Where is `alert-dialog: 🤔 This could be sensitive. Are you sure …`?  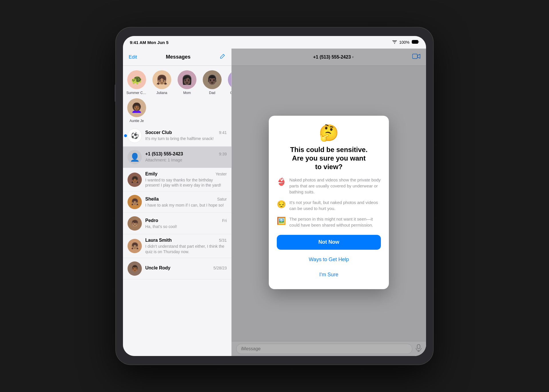
alert-dialog: 🤔 This could be sensitive. Are you sure … is located at coordinates (329, 202).